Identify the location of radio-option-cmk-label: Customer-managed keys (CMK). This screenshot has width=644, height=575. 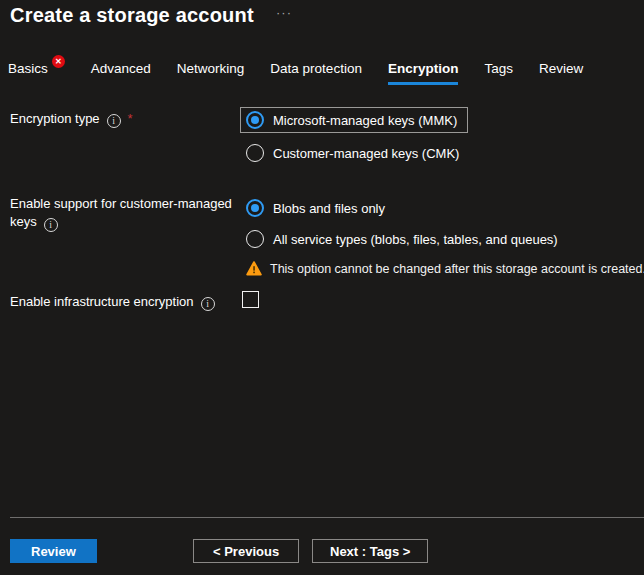
(366, 154).